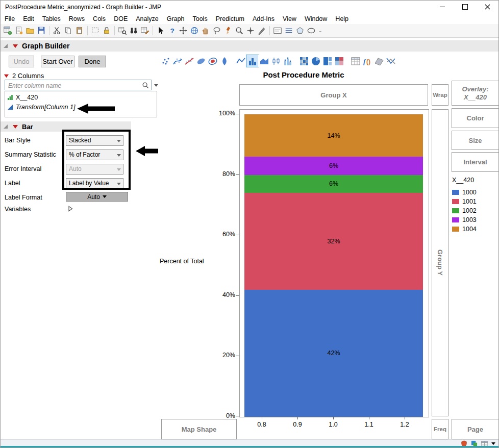 This screenshot has width=499, height=448. Describe the element at coordinates (262, 31) in the screenshot. I see `pen-tool-icon` at that location.